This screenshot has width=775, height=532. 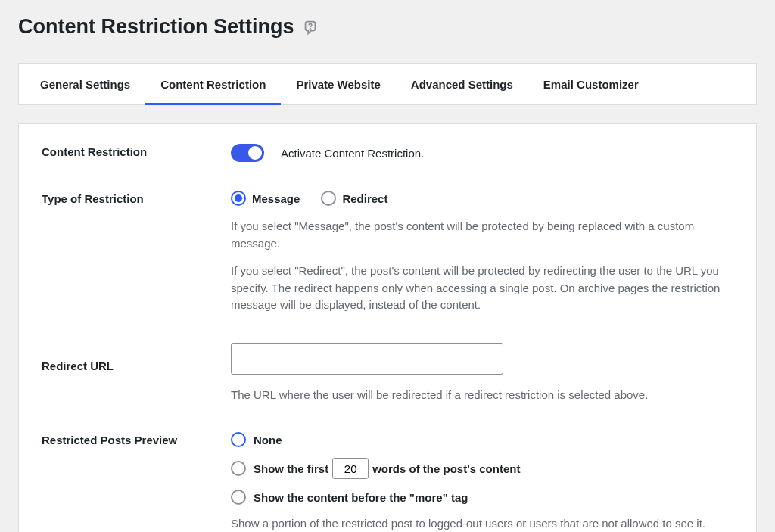 What do you see at coordinates (482, 524) in the screenshot?
I see `desc-preview: Show a portion of the restricted post to…` at bounding box center [482, 524].